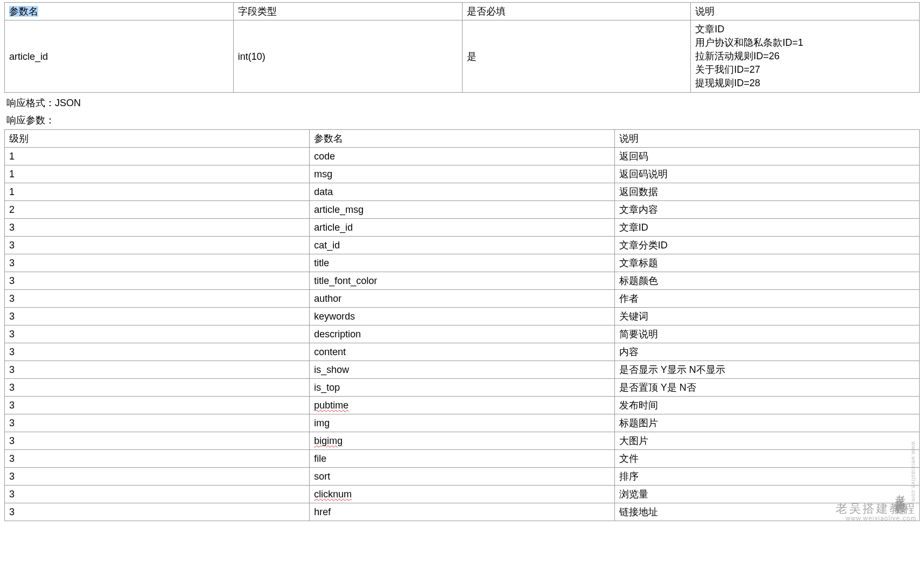 Image resolution: width=924 pixels, height=582 pixels. What do you see at coordinates (462, 424) in the screenshot?
I see `cell-name: img` at bounding box center [462, 424].